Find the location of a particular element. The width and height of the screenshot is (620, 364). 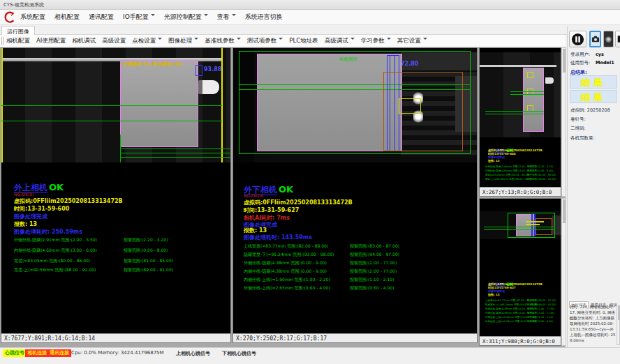

log-scrollbar is located at coordinates (619, 325).